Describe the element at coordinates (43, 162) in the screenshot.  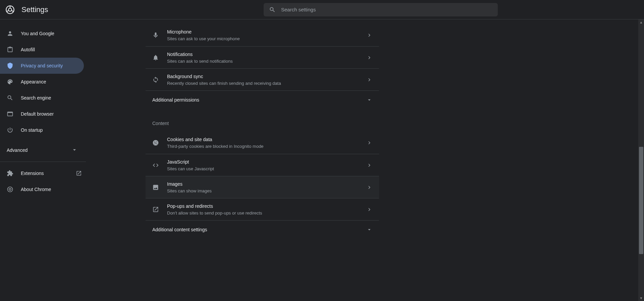
I see `sidebar-divider` at that location.